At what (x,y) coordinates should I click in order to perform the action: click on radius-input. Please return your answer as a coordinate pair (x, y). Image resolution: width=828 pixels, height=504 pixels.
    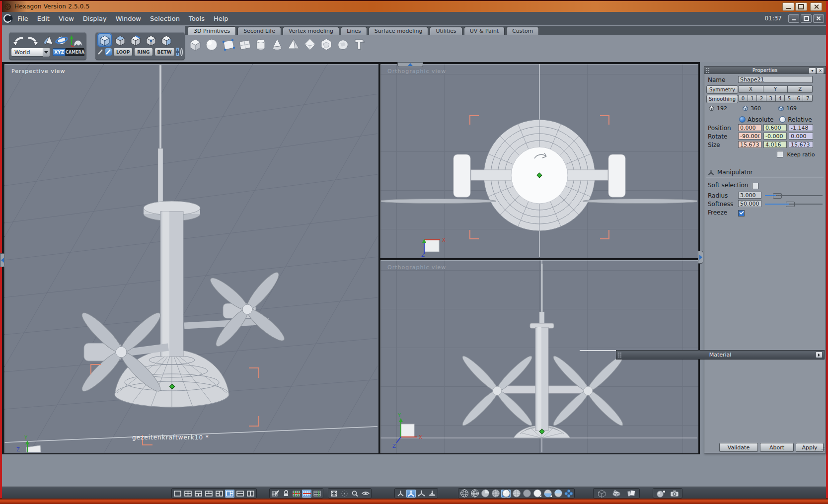
    Looking at the image, I should click on (750, 195).